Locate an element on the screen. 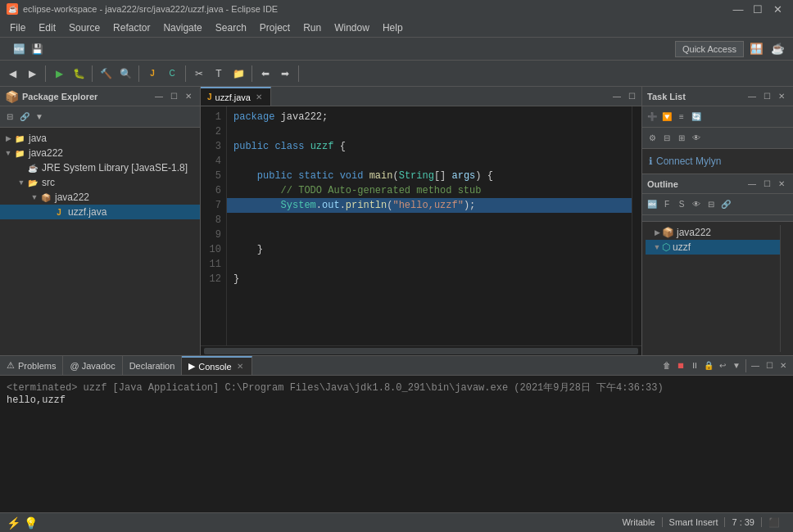  menu-item-window: Window is located at coordinates (352, 28).